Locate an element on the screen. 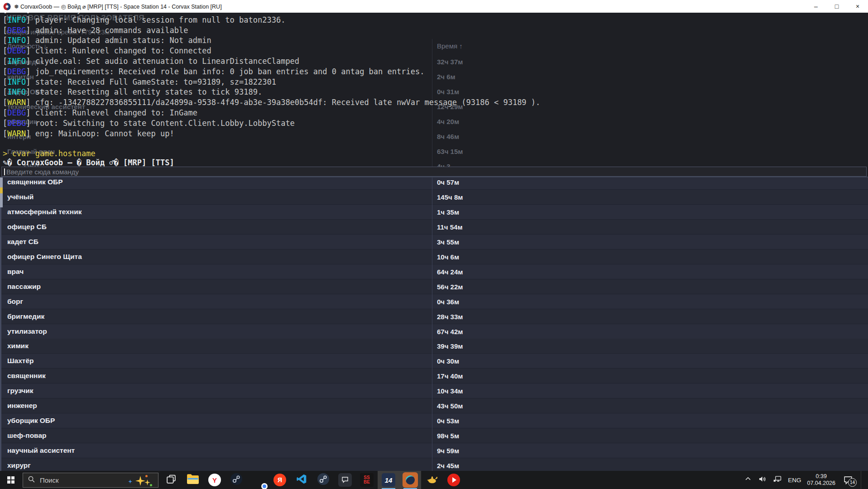 This screenshot has width=868, height=489. console-log-line: [INFO] state: Received Full GameState: t… is located at coordinates (139, 82).